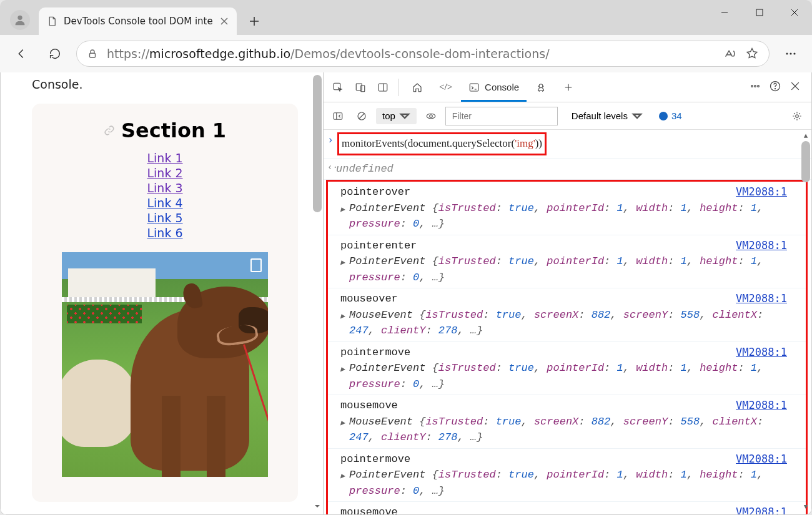  I want to click on toggle-sidebar-button, so click(338, 116).